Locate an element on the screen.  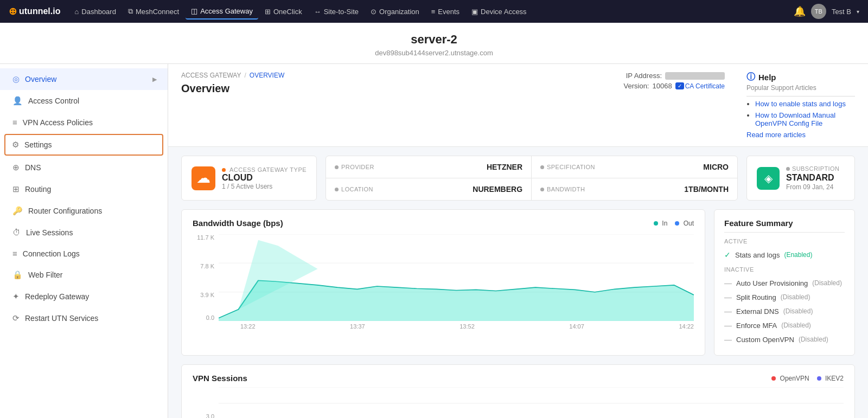
nav-item-dashboard: ⌂ Dashboard is located at coordinates (95, 12).